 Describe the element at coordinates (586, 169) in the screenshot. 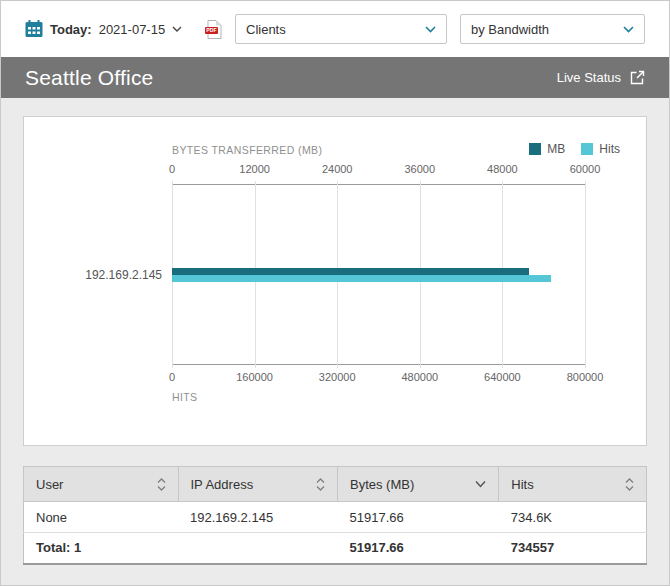

I see `axis-tick-label: 60000` at that location.